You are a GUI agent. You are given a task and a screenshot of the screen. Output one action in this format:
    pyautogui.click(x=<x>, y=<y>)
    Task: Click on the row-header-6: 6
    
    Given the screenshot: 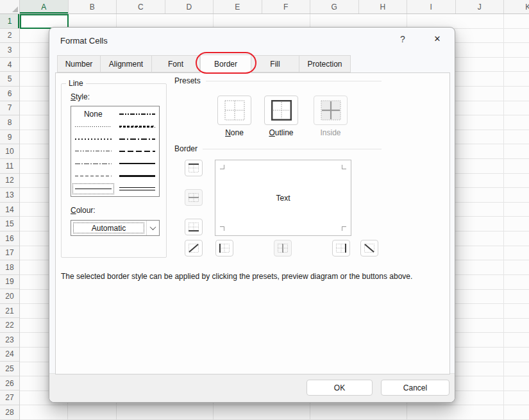 What is the action you would take?
    pyautogui.click(x=10, y=94)
    